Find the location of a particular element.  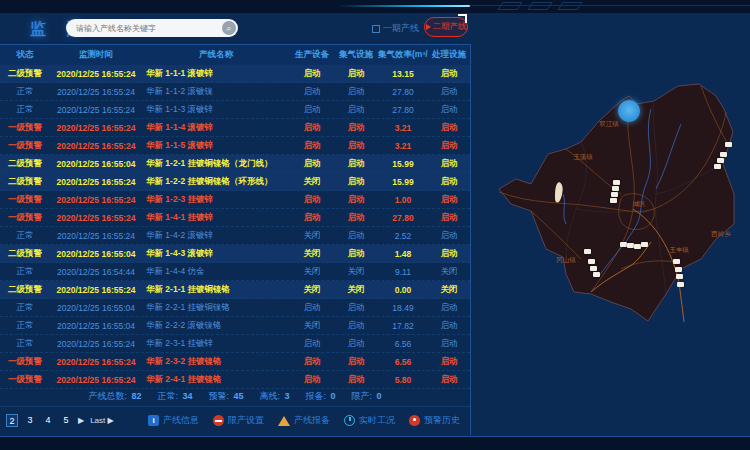

header: 监 测 ⌕ 一期产线 二期产线 is located at coordinates (375, 28).